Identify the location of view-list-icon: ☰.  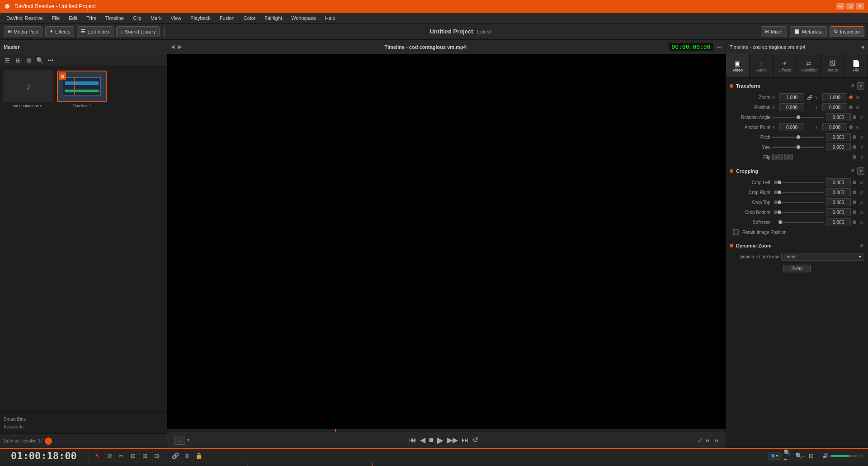
(7, 61).